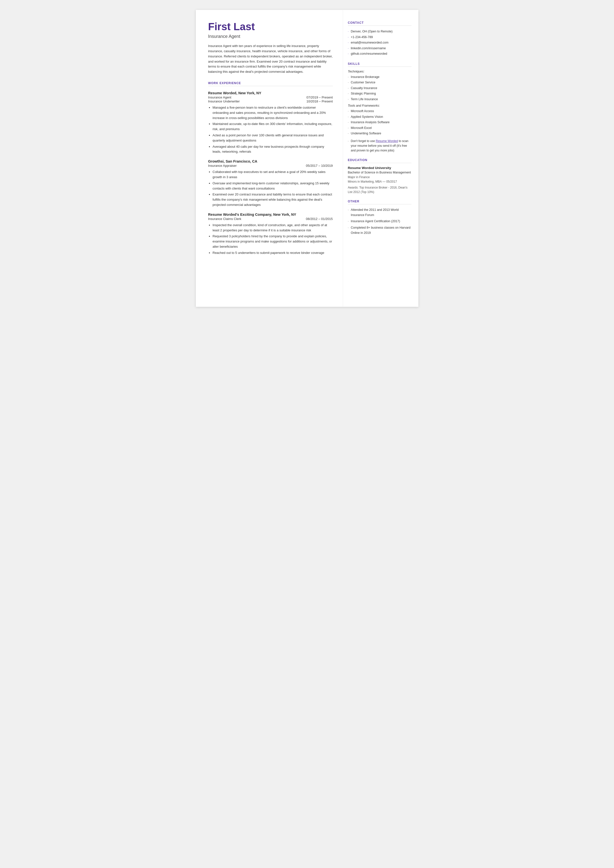 The image size is (614, 868). What do you see at coordinates (223, 166) in the screenshot?
I see `role-title-2a: Insurance Appraiser` at bounding box center [223, 166].